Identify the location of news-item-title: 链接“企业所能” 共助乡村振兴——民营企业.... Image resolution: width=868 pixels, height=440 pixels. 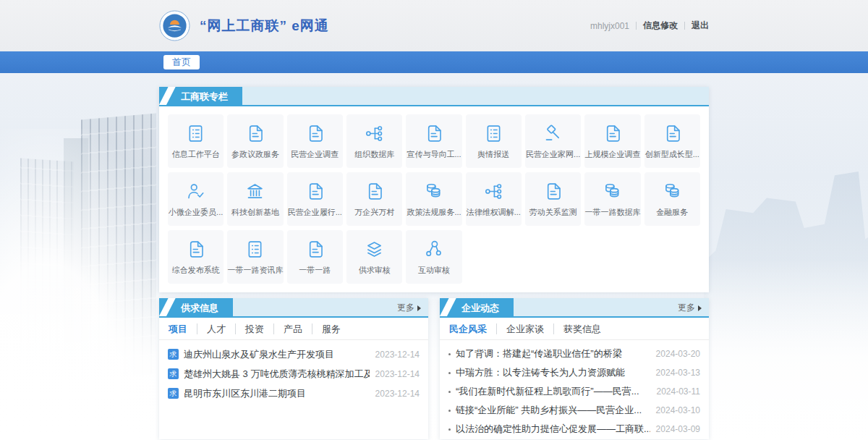
(553, 410).